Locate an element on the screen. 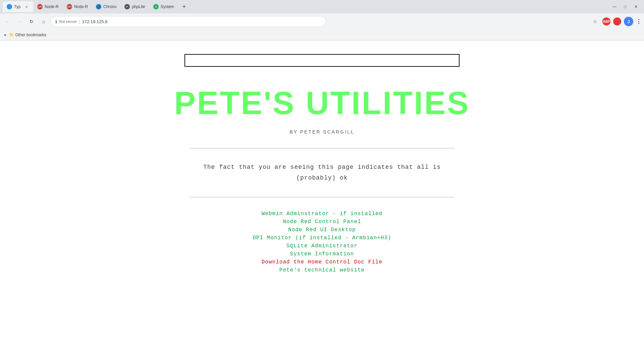  lock-icon: ℹ is located at coordinates (56, 21).